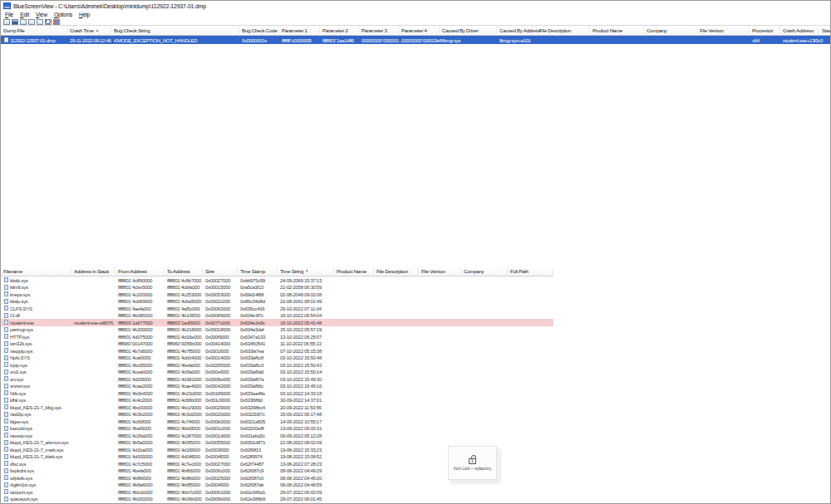  Describe the element at coordinates (278, 344) in the screenshot. I see `driver-row: win32k.sysfffff960`00147000fffff960`0055…` at that location.